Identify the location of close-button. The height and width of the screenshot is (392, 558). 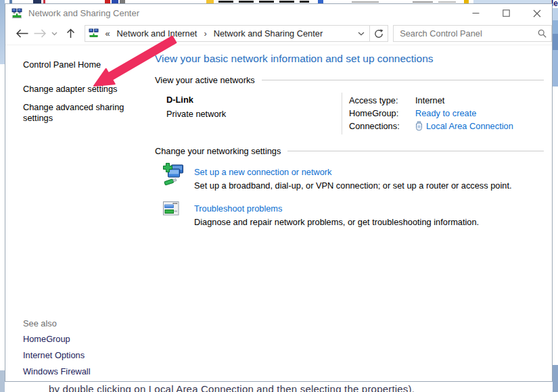
(537, 14).